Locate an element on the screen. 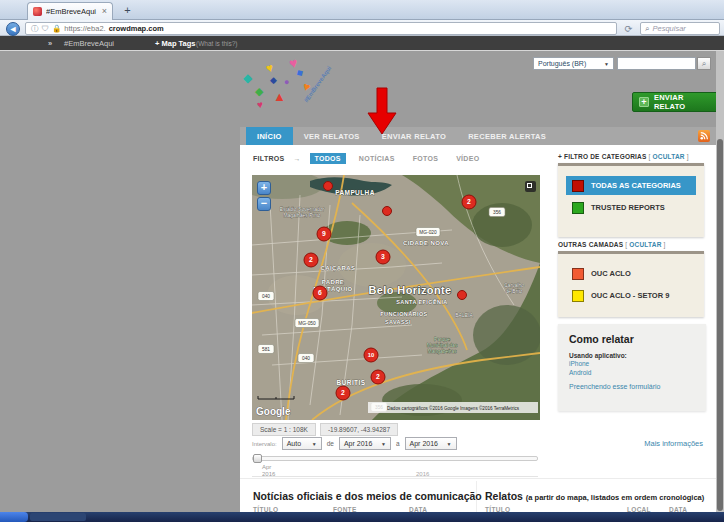 Image resolution: width=724 pixels, height=522 pixels. to-month-select: Apr 2016▼ is located at coordinates (431, 444).